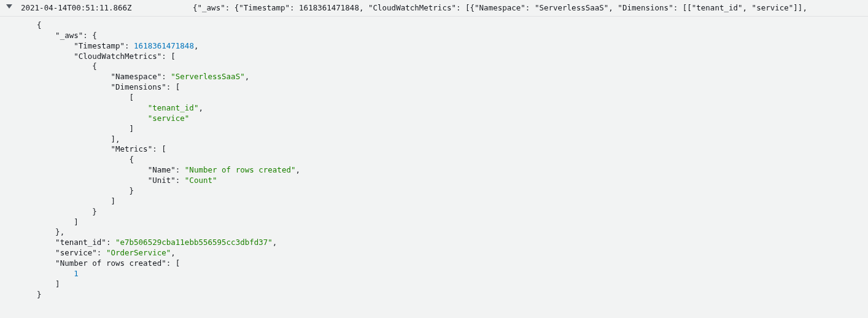  What do you see at coordinates (452, 108) in the screenshot?
I see `json-line: "tenant_id",` at bounding box center [452, 108].